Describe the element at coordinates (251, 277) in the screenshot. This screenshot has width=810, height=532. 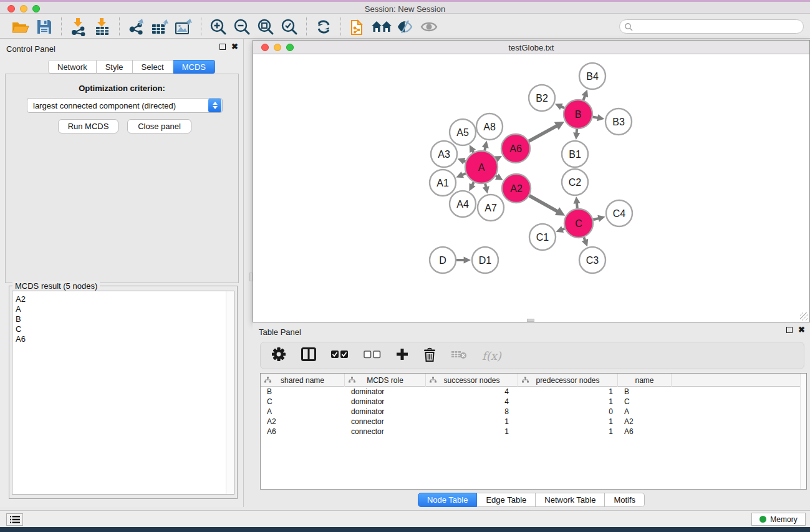
I see `network-vscroll-thumb` at that location.